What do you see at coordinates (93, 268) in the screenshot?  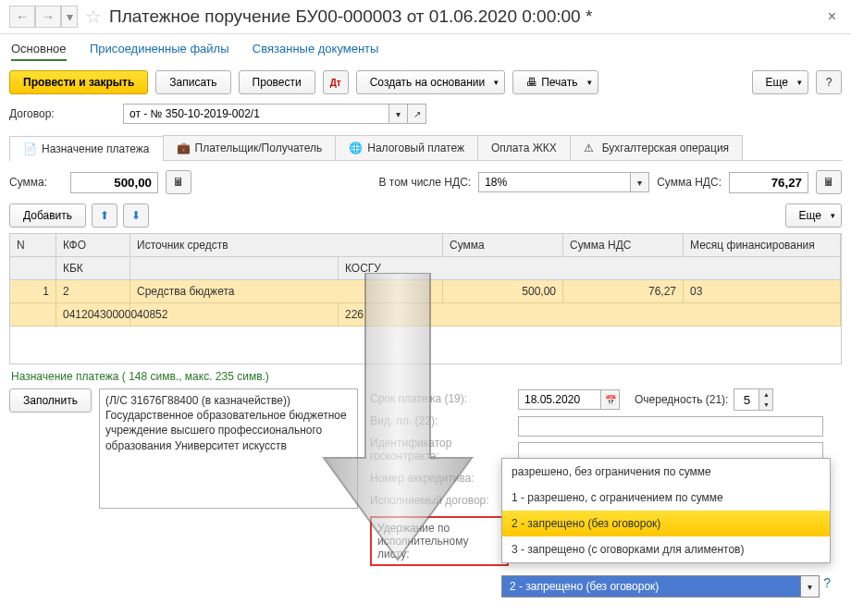 I see `col-kbk: КБК` at bounding box center [93, 268].